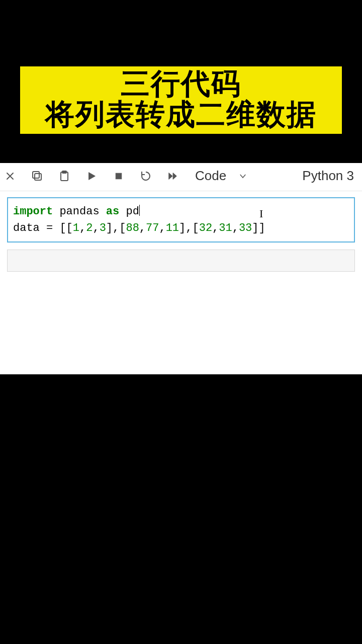 This screenshot has width=362, height=644. I want to click on text-cursor-icon: I, so click(261, 213).